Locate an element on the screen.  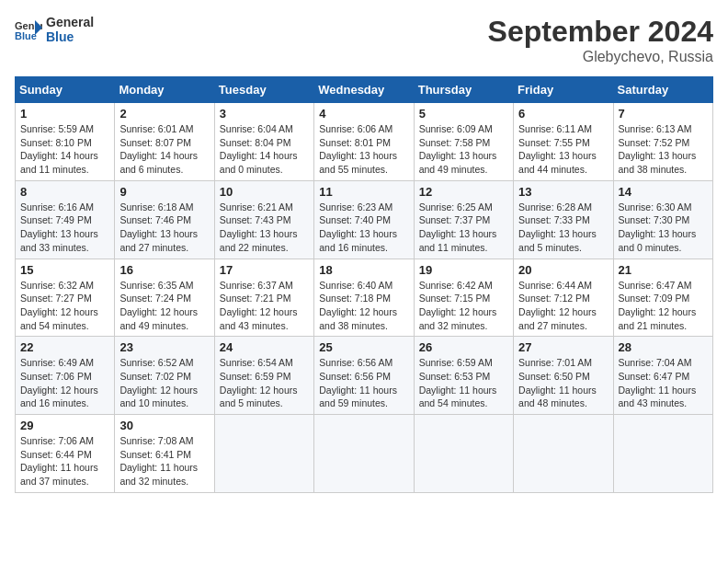
day-number: 15 is located at coordinates (64, 270).